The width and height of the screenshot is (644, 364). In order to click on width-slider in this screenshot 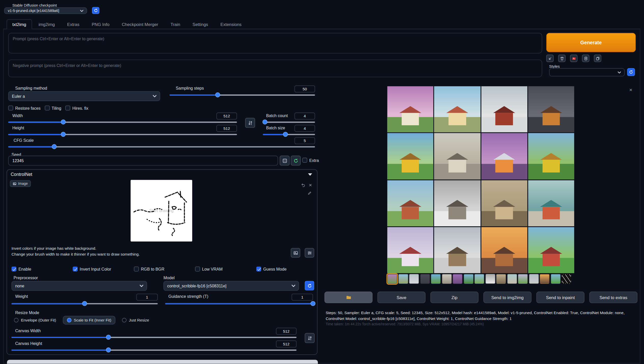, I will do `click(123, 122)`.